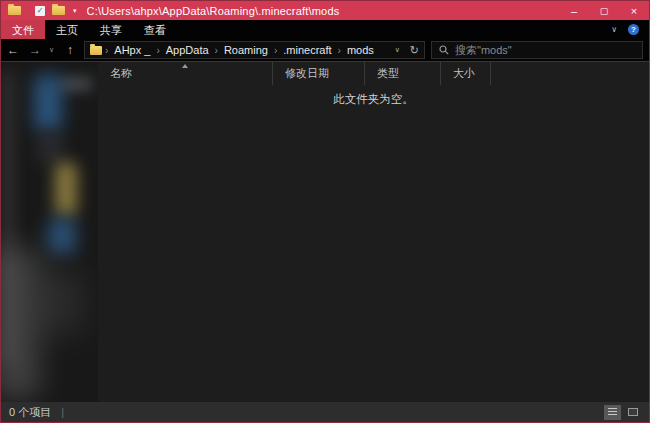 This screenshot has height=423, width=650. I want to click on column-headers: 名称 修改日期 类型 大小, so click(374, 74).